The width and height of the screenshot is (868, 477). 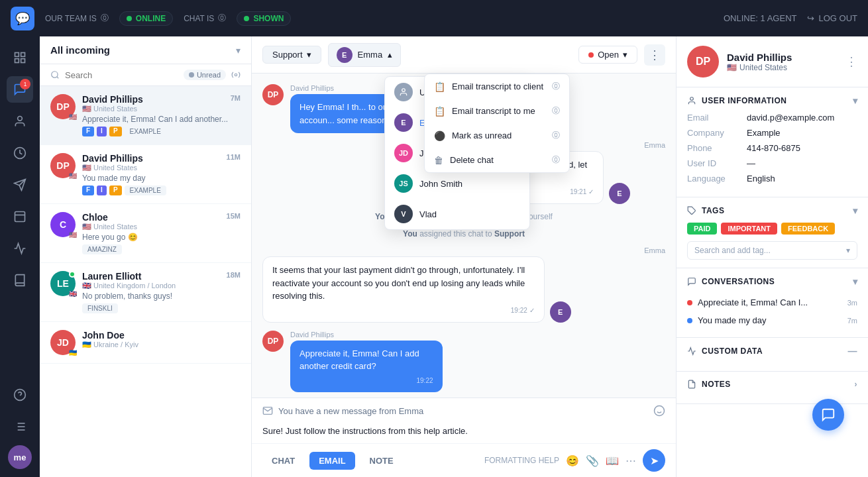 I want to click on conv-item: C🇺🇸 Chloe 15M 🇺🇸 United States Here you …, so click(x=146, y=233).